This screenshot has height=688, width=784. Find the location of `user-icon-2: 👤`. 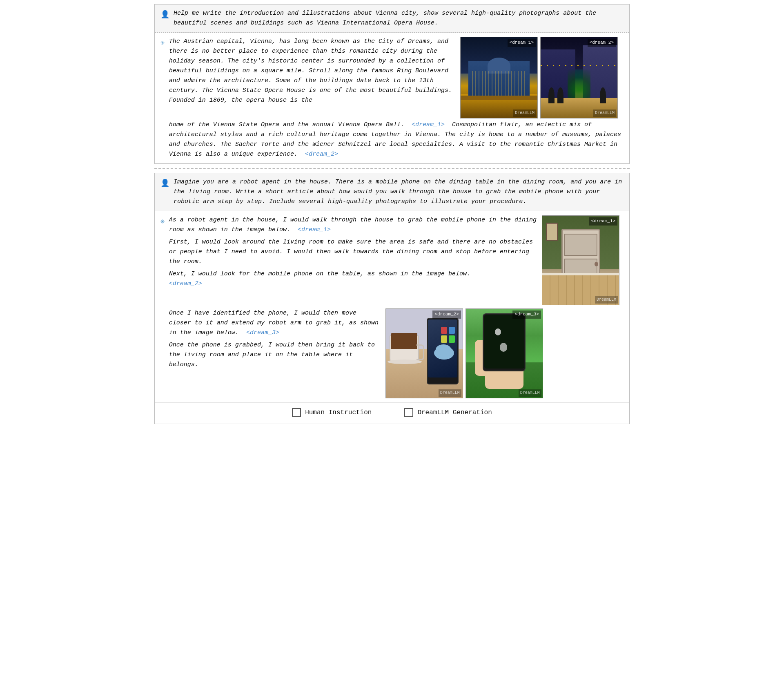

user-icon-2: 👤 is located at coordinates (165, 184).